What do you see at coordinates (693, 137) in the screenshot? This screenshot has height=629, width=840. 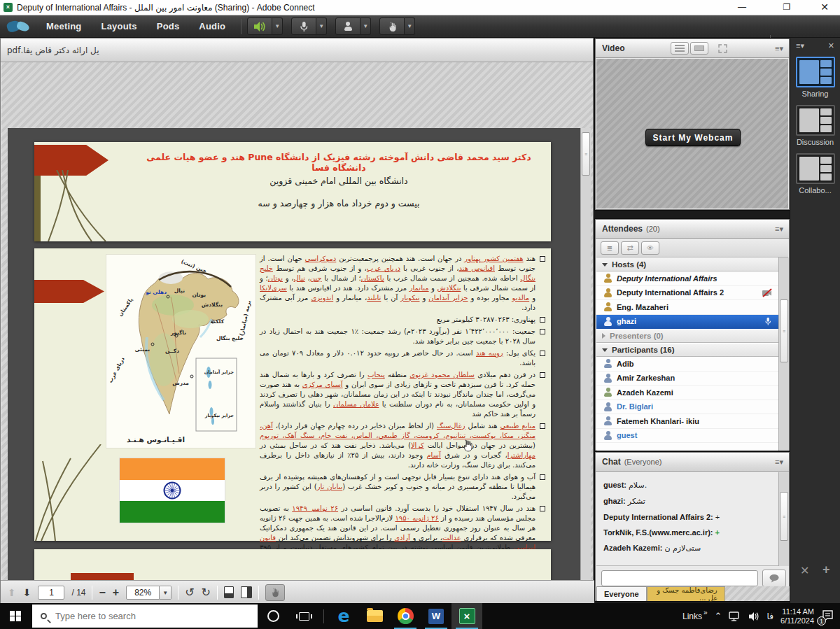 I see `start-webcam-button: Start My Webcam` at bounding box center [693, 137].